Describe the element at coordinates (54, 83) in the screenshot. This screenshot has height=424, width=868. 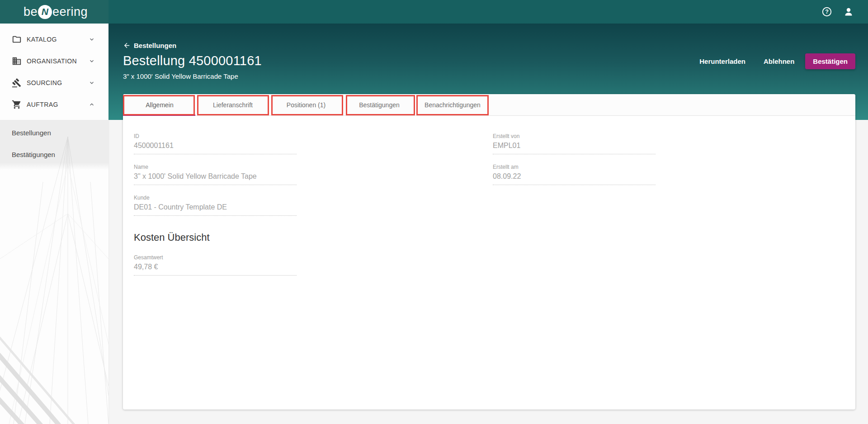
I see `sidebar-item-sourcing: SOURCING` at that location.